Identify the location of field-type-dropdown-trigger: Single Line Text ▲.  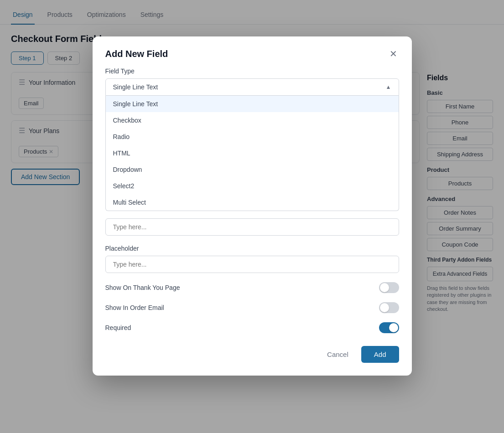
(252, 87).